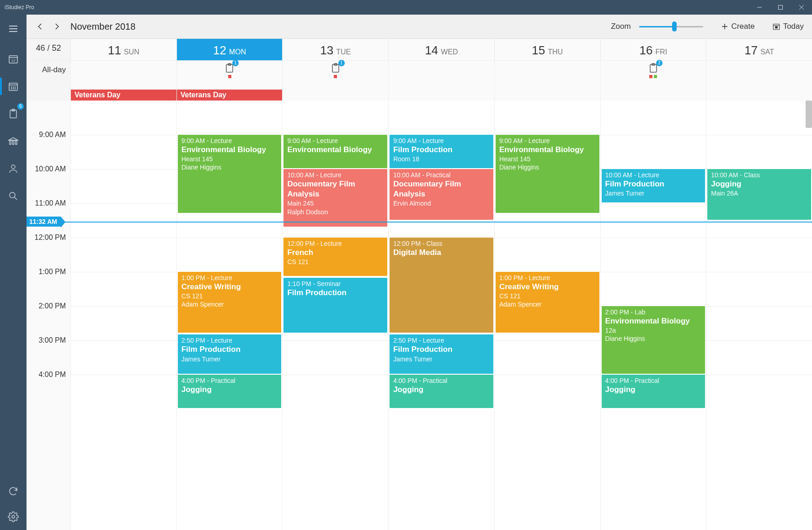 This screenshot has width=812, height=530. Describe the element at coordinates (654, 390) in the screenshot. I see `event-title: Jogging` at that location.